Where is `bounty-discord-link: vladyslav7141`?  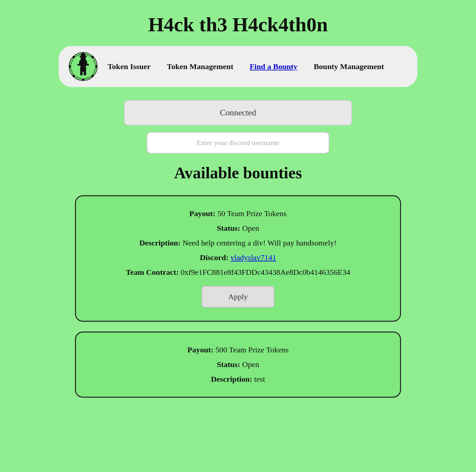 bounty-discord-link: vladyslav7141 is located at coordinates (253, 258).